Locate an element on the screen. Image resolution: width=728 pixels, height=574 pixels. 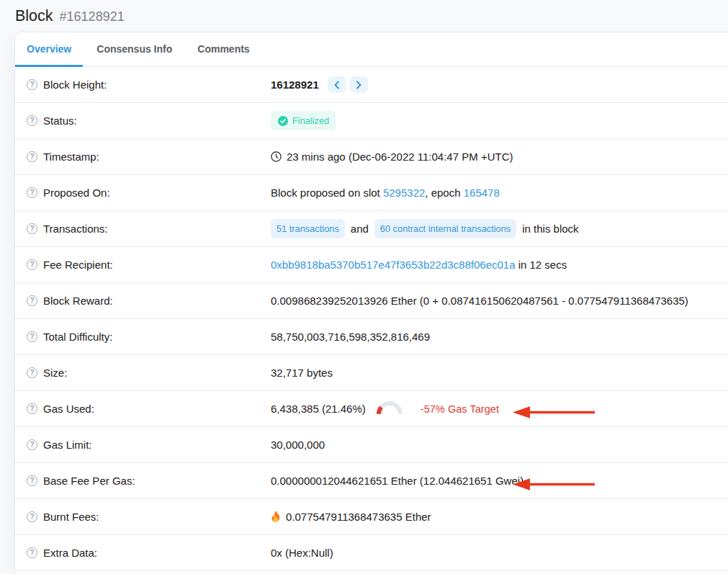
chevron-left-icon is located at coordinates (337, 85).